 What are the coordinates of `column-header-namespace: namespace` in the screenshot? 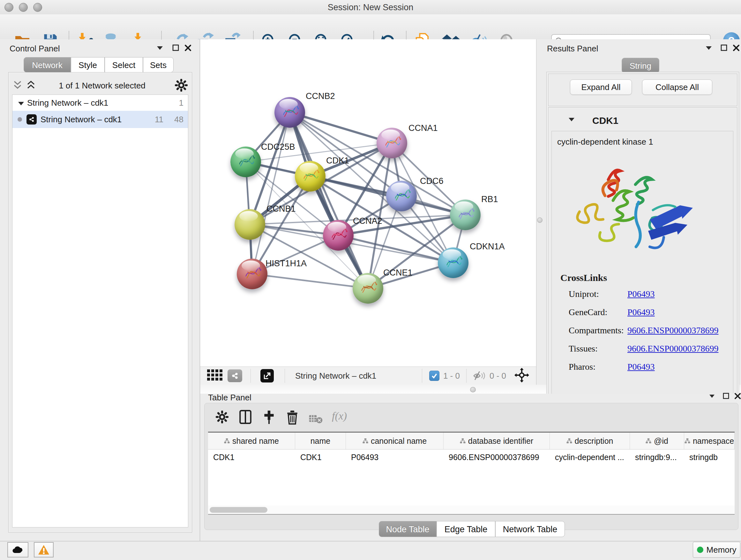 It's located at (710, 441).